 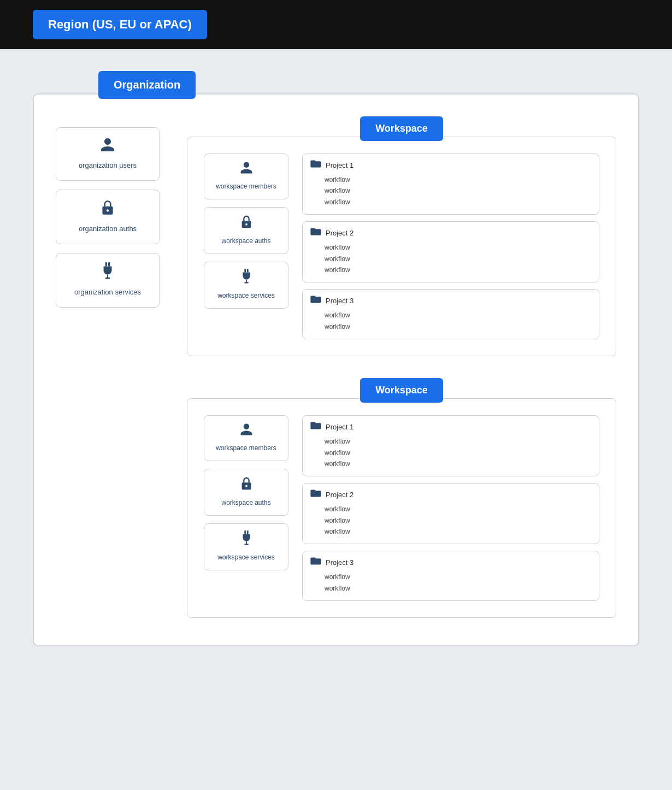 I want to click on region-badge: Region (US, EU or APAC), so click(x=120, y=25).